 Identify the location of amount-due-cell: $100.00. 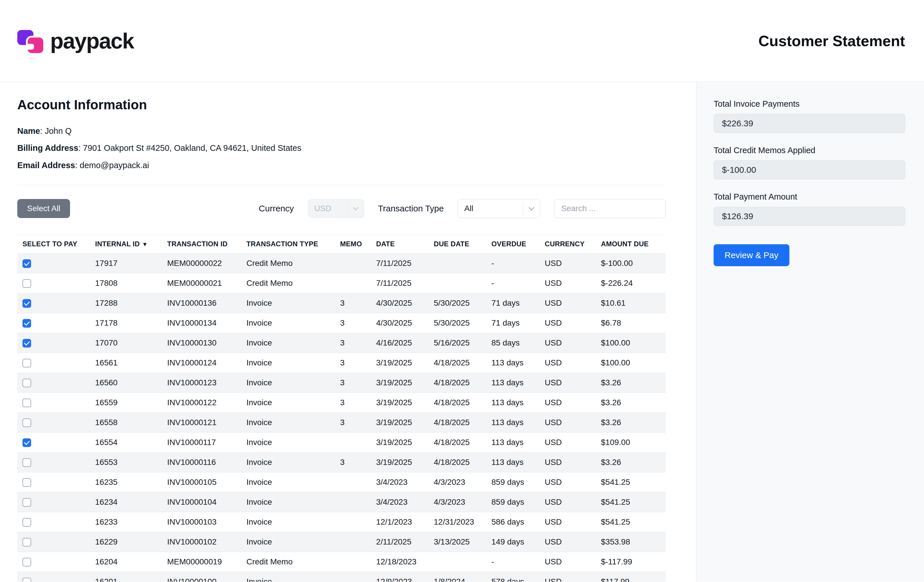
(630, 343).